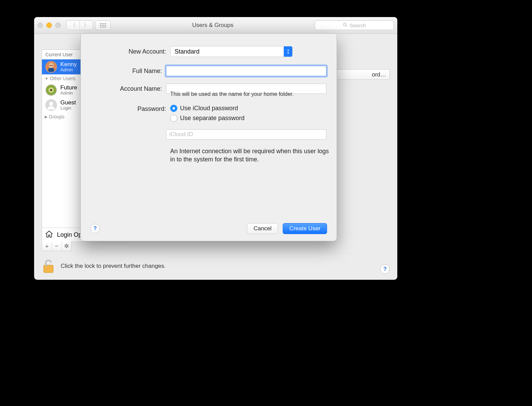  What do you see at coordinates (354, 25) in the screenshot?
I see `search-field: Search` at bounding box center [354, 25].